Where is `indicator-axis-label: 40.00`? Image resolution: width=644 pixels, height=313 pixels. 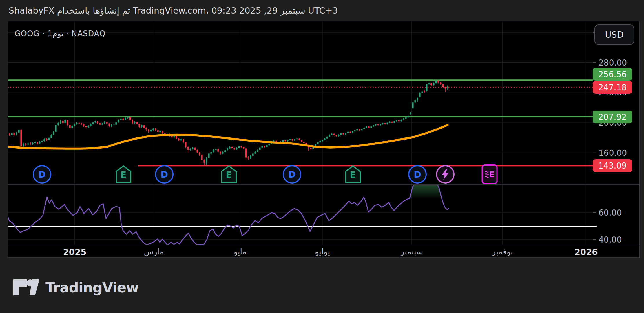 indicator-axis-label: 40.00 is located at coordinates (610, 240).